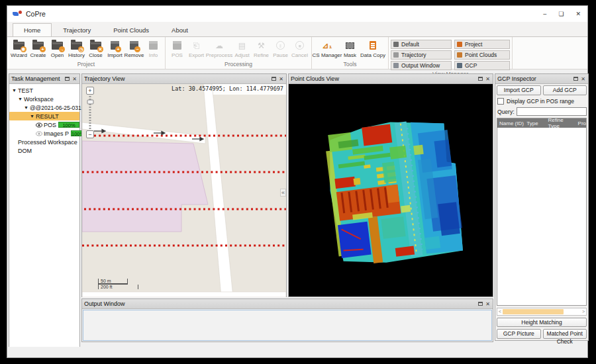 Image resolution: width=596 pixels, height=364 pixels. Describe the element at coordinates (134, 48) in the screenshot. I see `remove-button: − Remove` at that location.